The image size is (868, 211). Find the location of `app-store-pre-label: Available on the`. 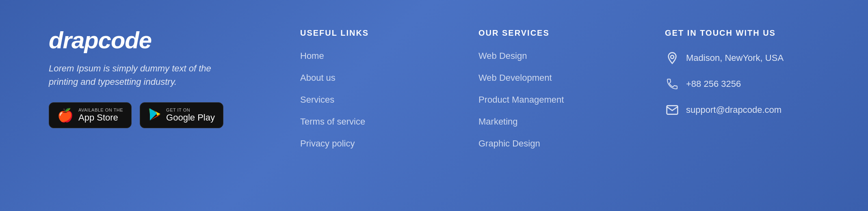

app-store-pre-label: Available on the is located at coordinates (101, 110).